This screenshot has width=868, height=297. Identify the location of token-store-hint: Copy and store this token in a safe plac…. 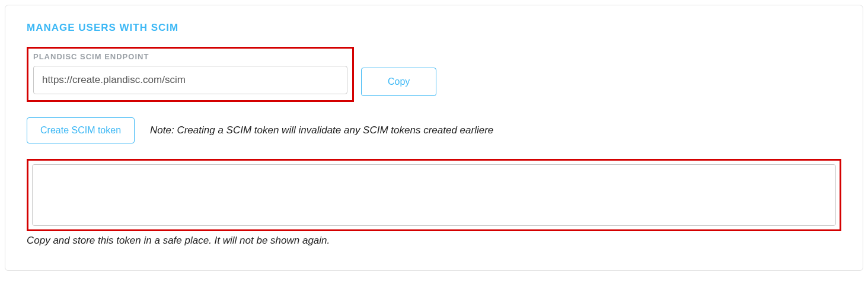
(434, 241).